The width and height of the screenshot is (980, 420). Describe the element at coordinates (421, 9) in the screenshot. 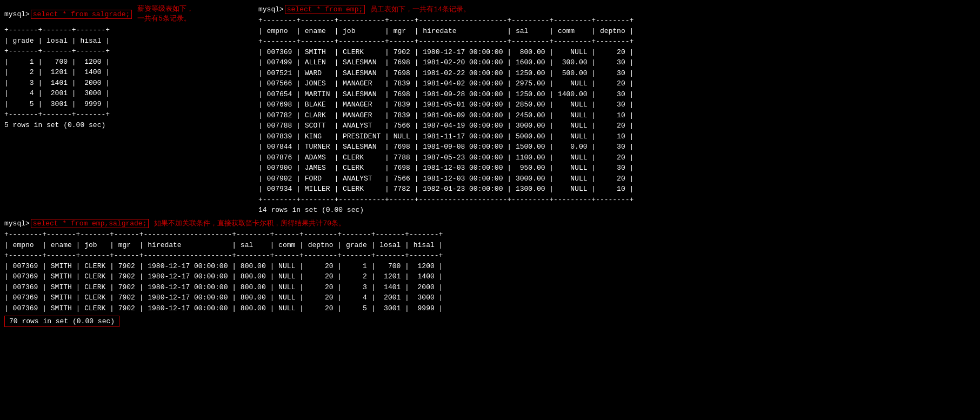

I see `emp-annotation: 员工表如下，一共有14条记录。` at that location.